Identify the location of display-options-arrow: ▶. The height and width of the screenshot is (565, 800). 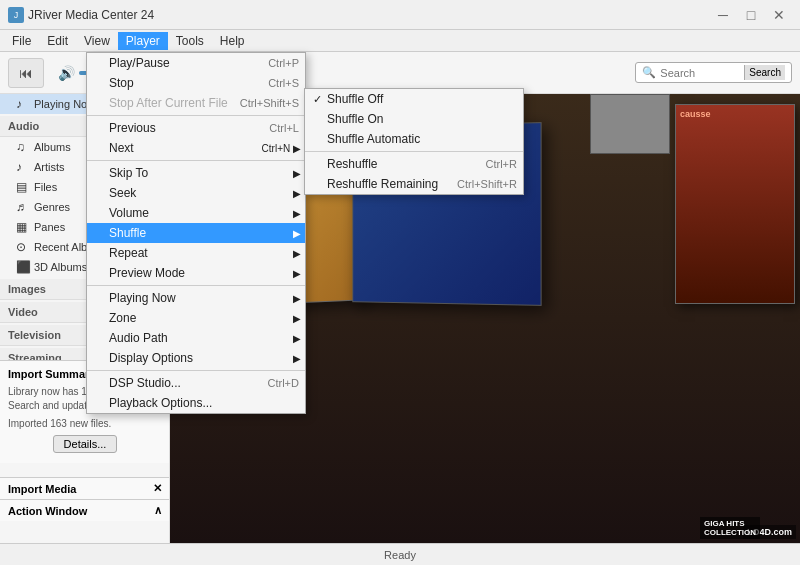
(297, 358).